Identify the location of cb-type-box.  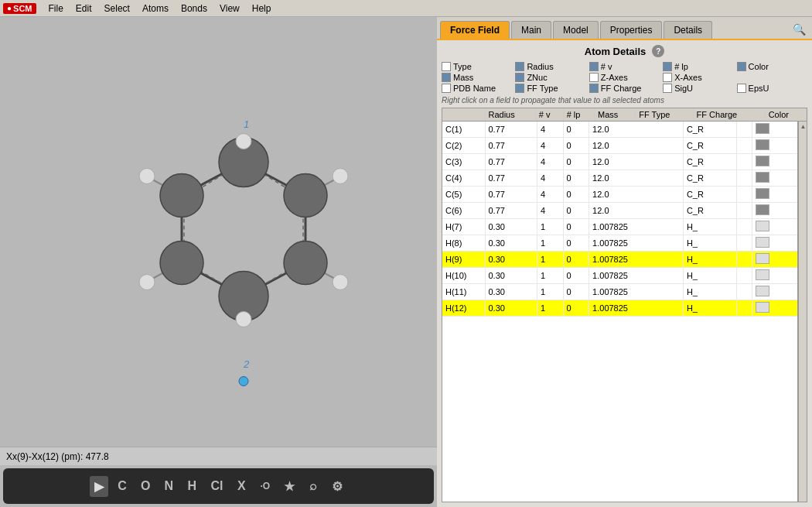
(446, 67).